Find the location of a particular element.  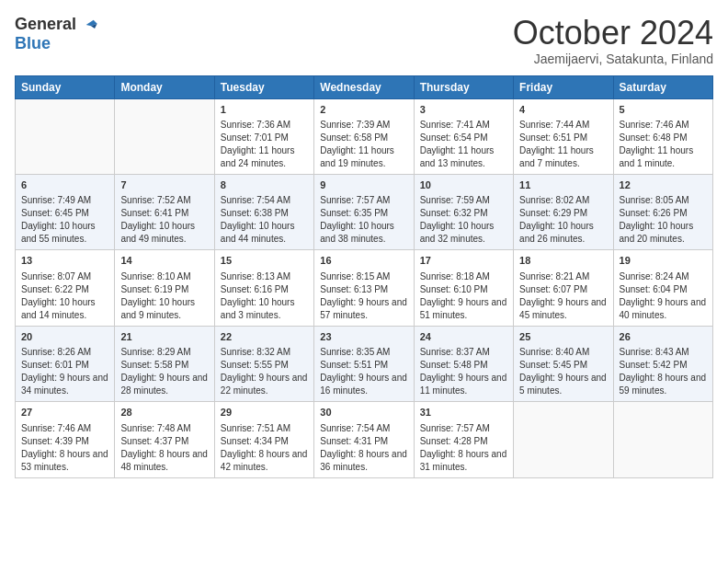

day-info: Sunrise: 7:44 AMSunset: 6:51 PMDaylight:… is located at coordinates (563, 144).